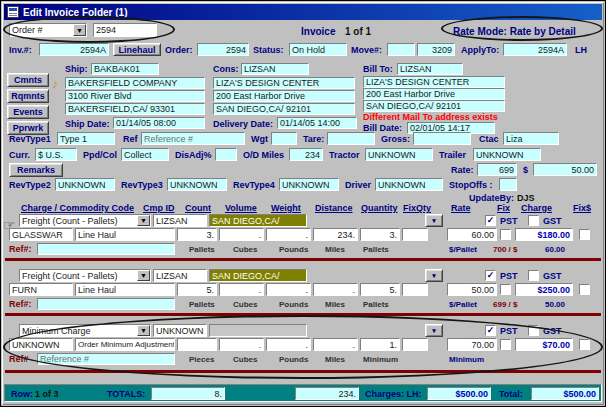  Describe the element at coordinates (159, 123) in the screenshot. I see `ship-date-field: 01/14/05 08:00` at that location.